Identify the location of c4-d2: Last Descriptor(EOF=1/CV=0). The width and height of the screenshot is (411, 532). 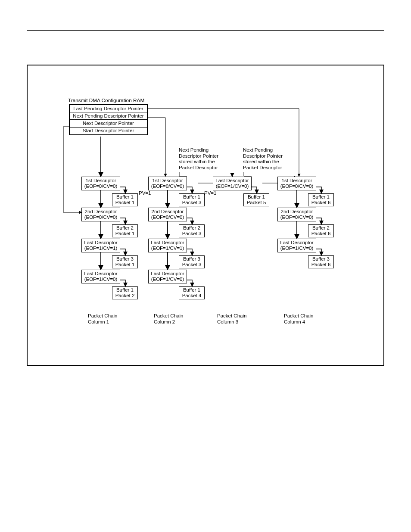
(297, 246).